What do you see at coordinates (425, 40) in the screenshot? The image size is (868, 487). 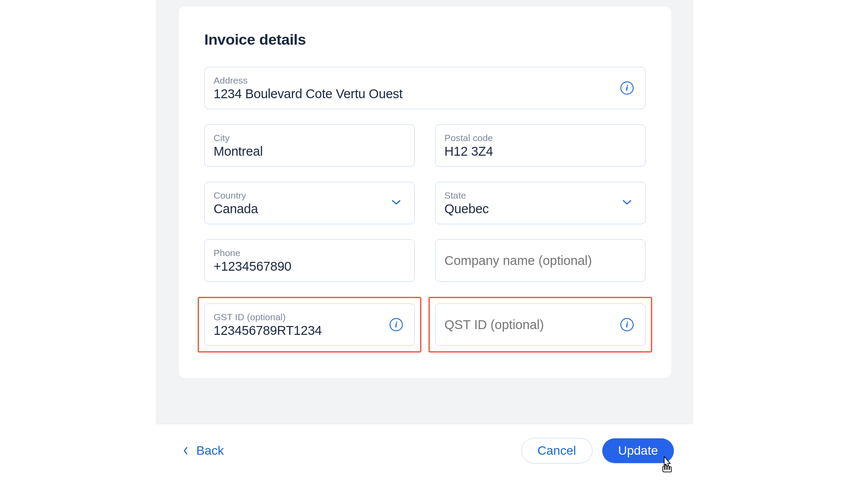 I see `card-title: Invoice details` at bounding box center [425, 40].